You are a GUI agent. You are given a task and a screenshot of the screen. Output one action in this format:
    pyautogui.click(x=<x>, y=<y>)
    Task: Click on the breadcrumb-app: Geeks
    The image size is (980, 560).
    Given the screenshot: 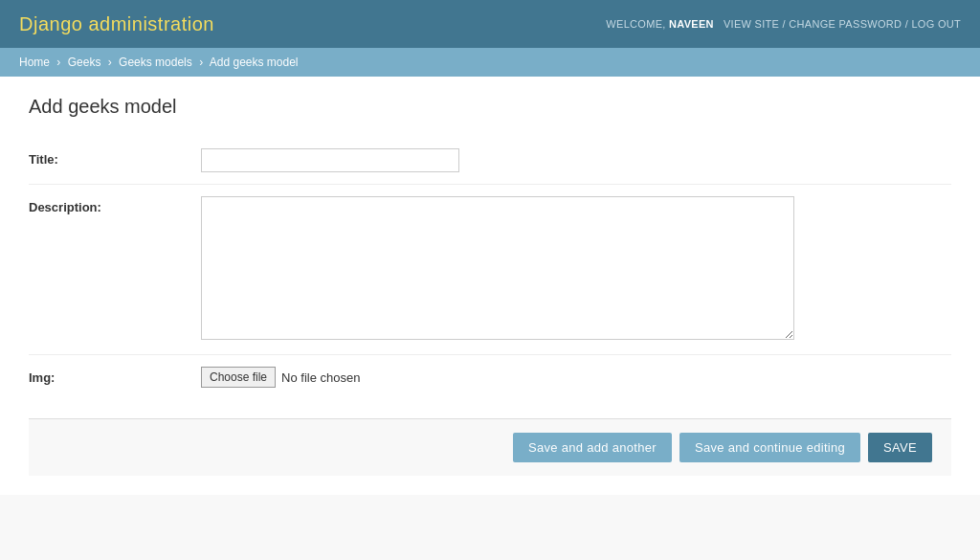 What is the action you would take?
    pyautogui.click(x=84, y=62)
    